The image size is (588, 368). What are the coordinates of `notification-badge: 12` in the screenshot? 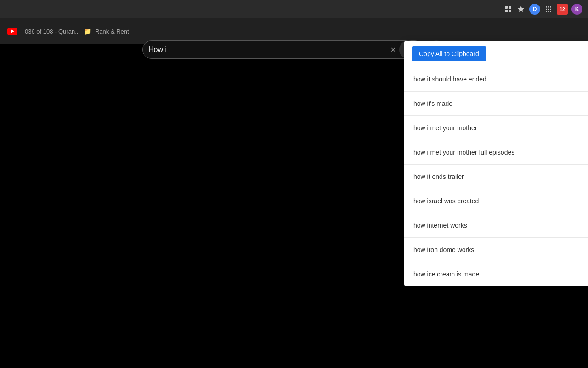 It's located at (562, 9).